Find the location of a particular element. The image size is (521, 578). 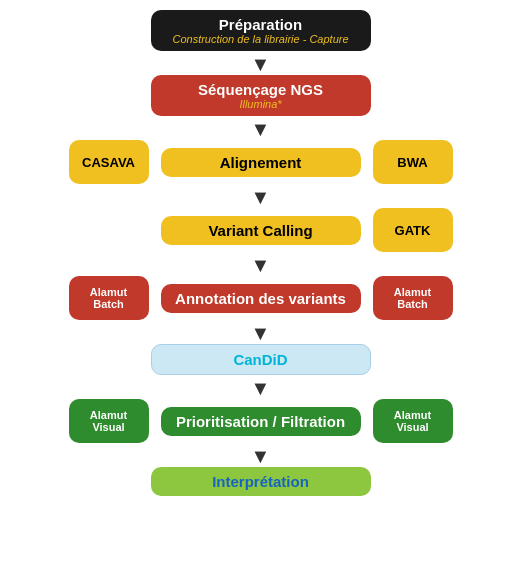

row-preparation: Préparation Construction de la librairie… is located at coordinates (261, 30).